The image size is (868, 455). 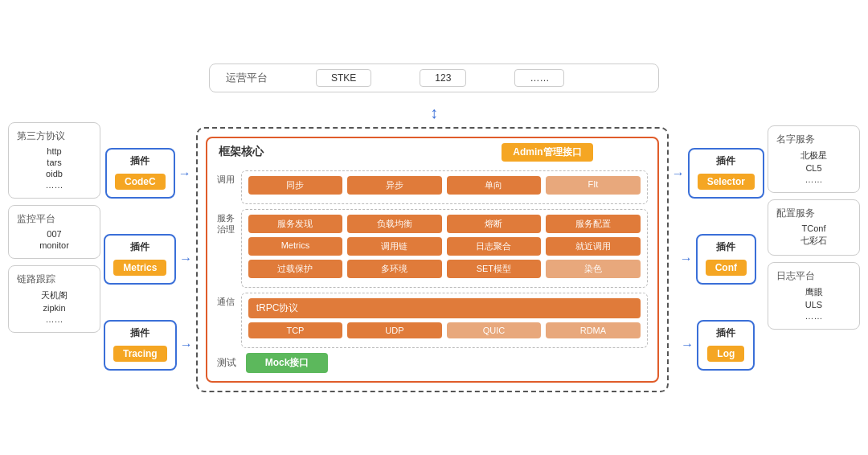 I want to click on panel-third-party: 第三方协议 http tars oidb ……, so click(x=55, y=161).